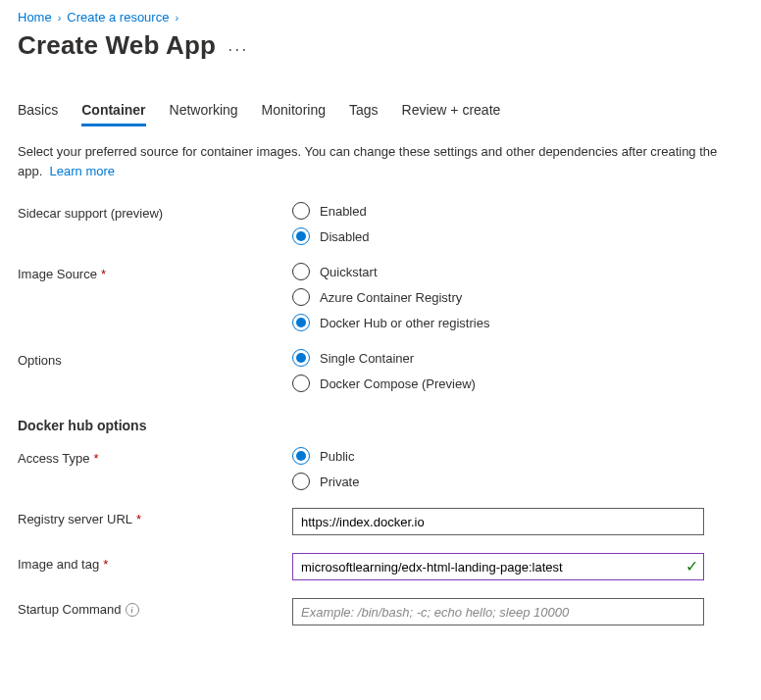 Image resolution: width=761 pixels, height=700 pixels. I want to click on label-sidecar: Sidecar support (preview), so click(155, 212).